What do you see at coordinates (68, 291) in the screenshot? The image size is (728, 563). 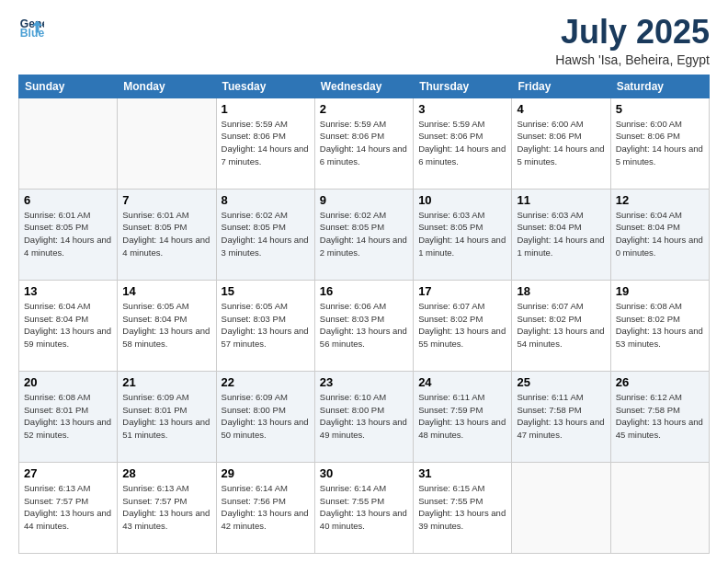 I see `day-number: 13` at bounding box center [68, 291].